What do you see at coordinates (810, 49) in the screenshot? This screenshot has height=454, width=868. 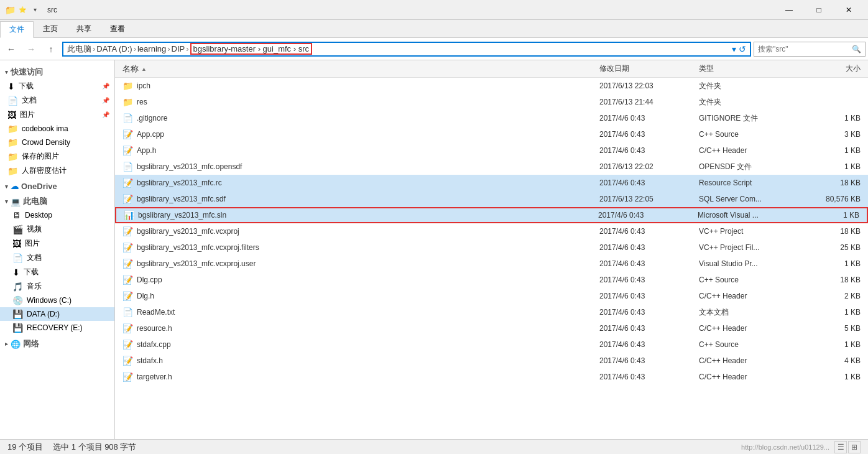 I see `search-box: 🔍` at bounding box center [810, 49].